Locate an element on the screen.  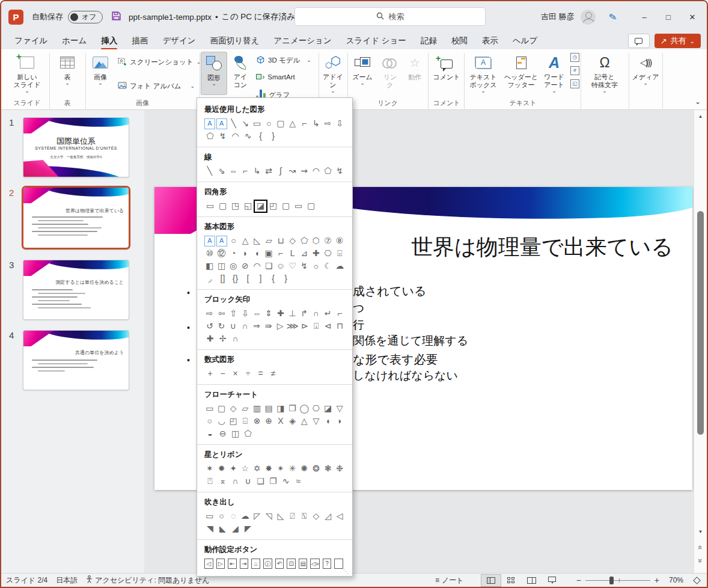
shape-icon: ∩ is located at coordinates (236, 339).